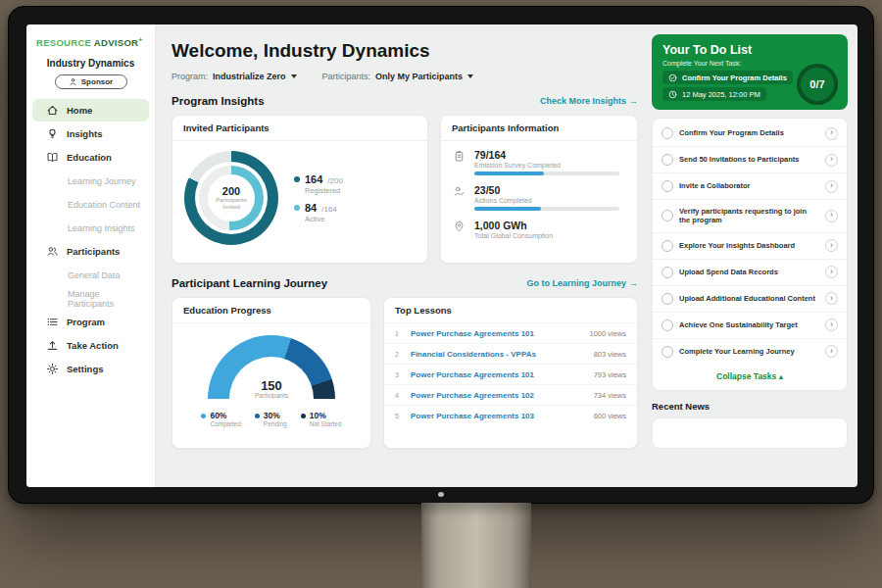 This screenshot has height=588, width=882. Describe the element at coordinates (750, 217) in the screenshot. I see `todo-task: Verify participants requesting to join t…` at that location.